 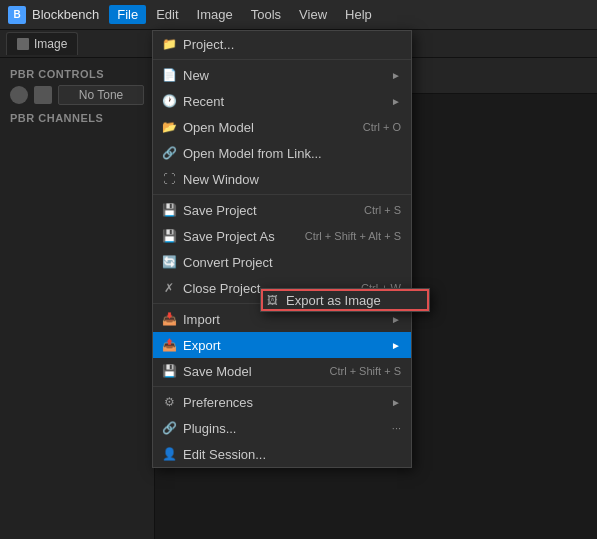 I want to click on open-model-shortcut: Ctrl + O, so click(x=382, y=127).